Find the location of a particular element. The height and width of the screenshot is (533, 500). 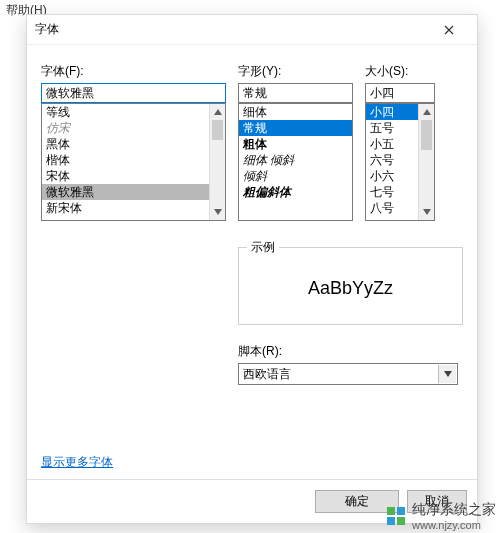

close-icon is located at coordinates (449, 30).